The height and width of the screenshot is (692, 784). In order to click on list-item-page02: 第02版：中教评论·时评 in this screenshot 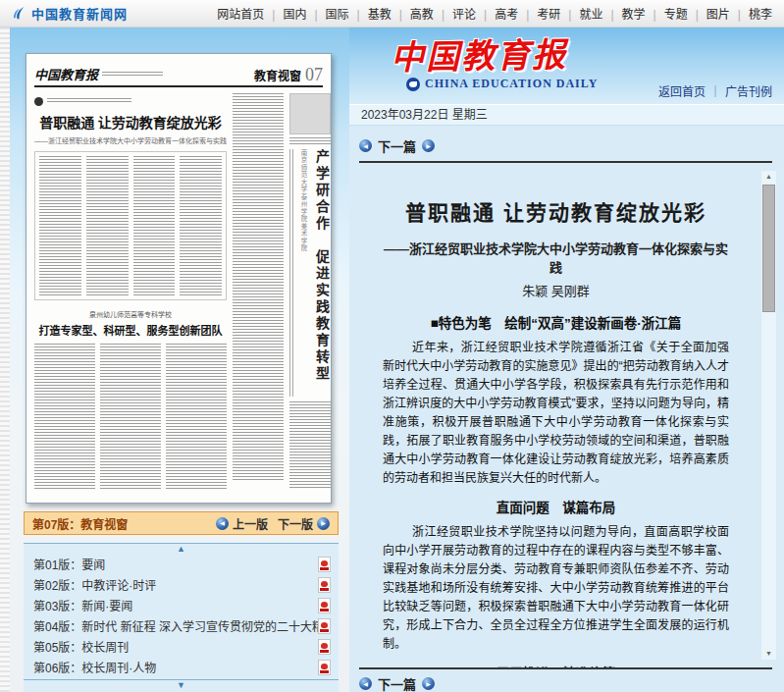, I will do `click(181, 585)`.